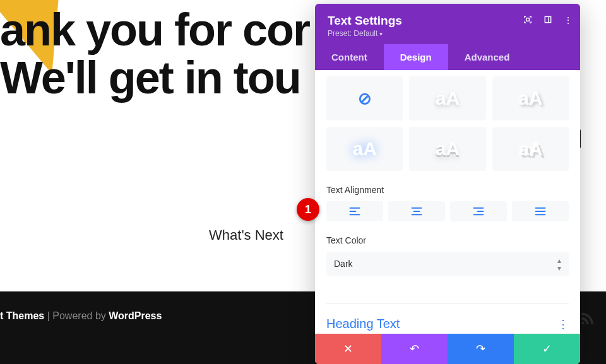 This screenshot has width=606, height=364. What do you see at coordinates (448, 33) in the screenshot?
I see `preset-dropdown: Preset: Default` at bounding box center [448, 33].